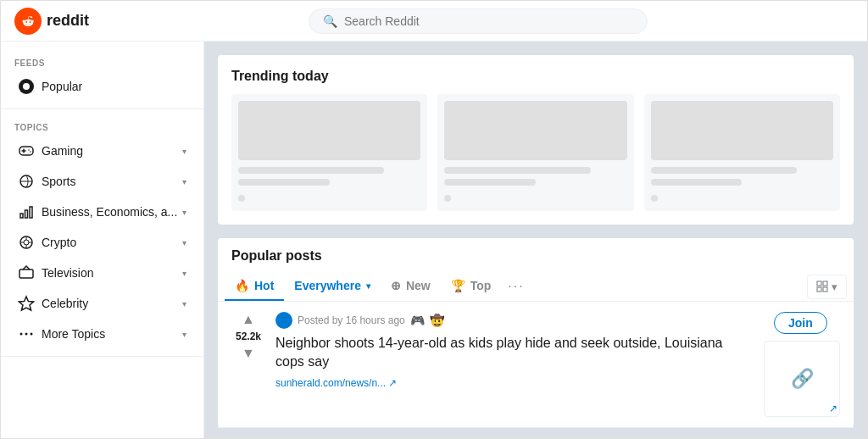 This screenshot has height=439, width=868. I want to click on television-label: Television, so click(68, 273).